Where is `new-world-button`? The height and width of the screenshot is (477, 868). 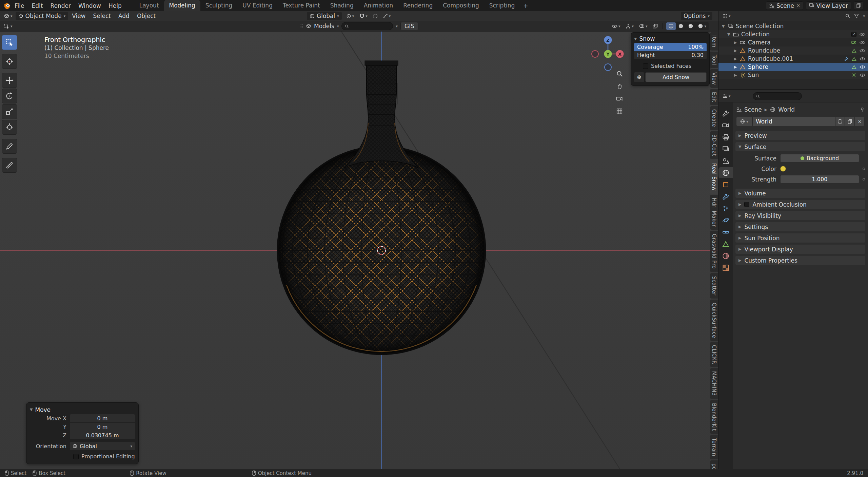
new-world-button is located at coordinates (850, 121).